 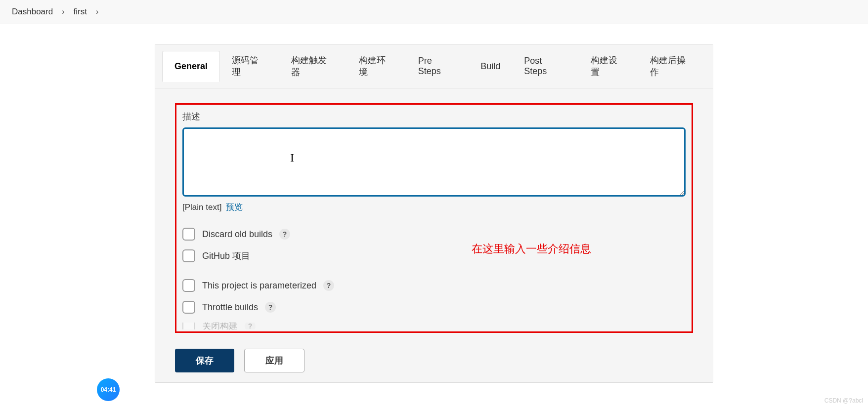 I want to click on checkbox-github-project, so click(x=189, y=256).